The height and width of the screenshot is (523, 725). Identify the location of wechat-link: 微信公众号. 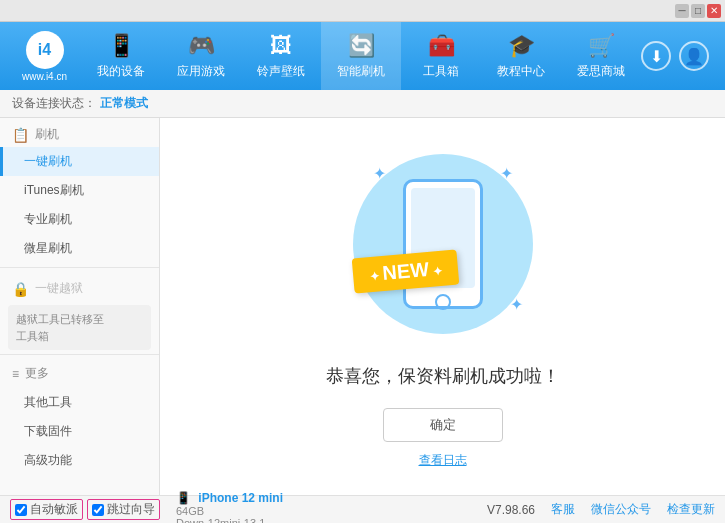
(621, 510).